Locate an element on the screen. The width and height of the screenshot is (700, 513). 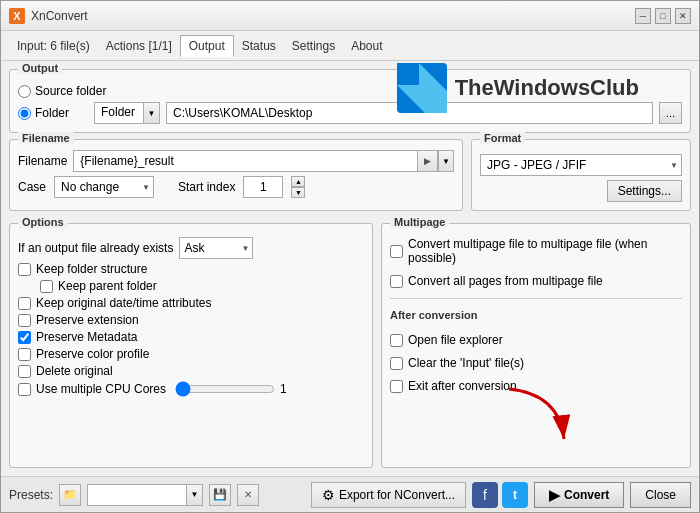
convert-label: Convert is located at coordinates (586, 495).